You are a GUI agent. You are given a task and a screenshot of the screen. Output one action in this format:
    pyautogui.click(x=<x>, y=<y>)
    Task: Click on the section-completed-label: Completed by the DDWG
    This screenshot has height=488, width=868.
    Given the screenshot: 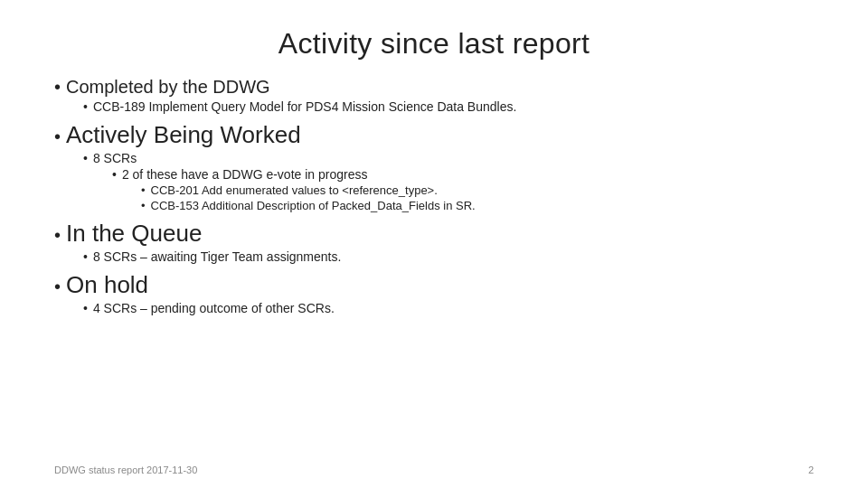 What is the action you would take?
    pyautogui.click(x=168, y=87)
    